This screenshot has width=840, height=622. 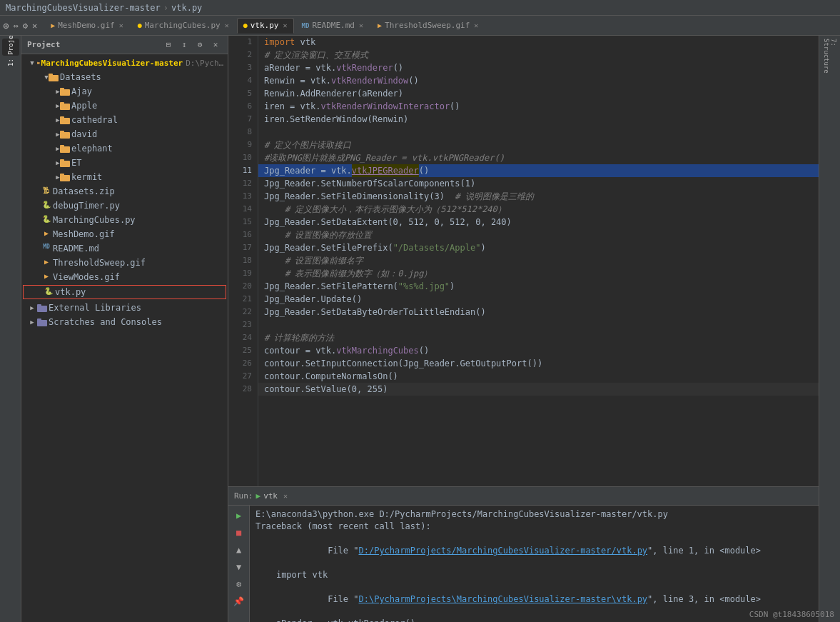 I want to click on run-file1-link: D:/PycharmProjects/MarchingCubesVisualiz…, so click(x=504, y=551).